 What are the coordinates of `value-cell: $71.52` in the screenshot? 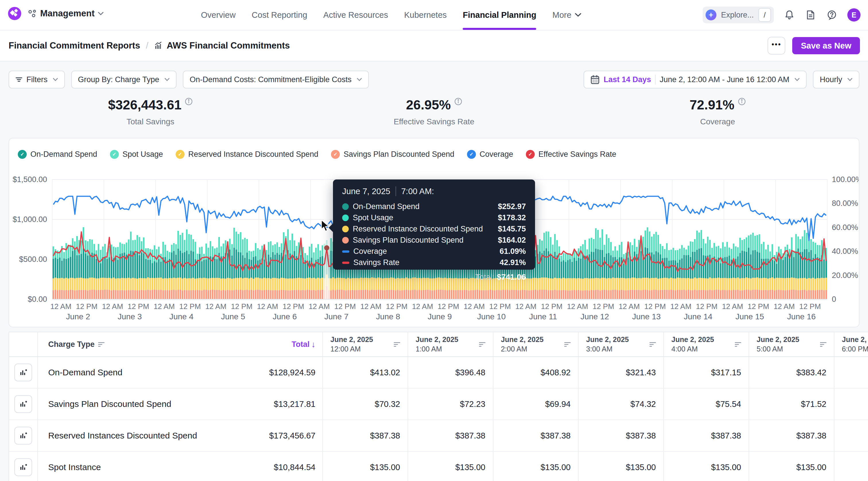 It's located at (792, 404).